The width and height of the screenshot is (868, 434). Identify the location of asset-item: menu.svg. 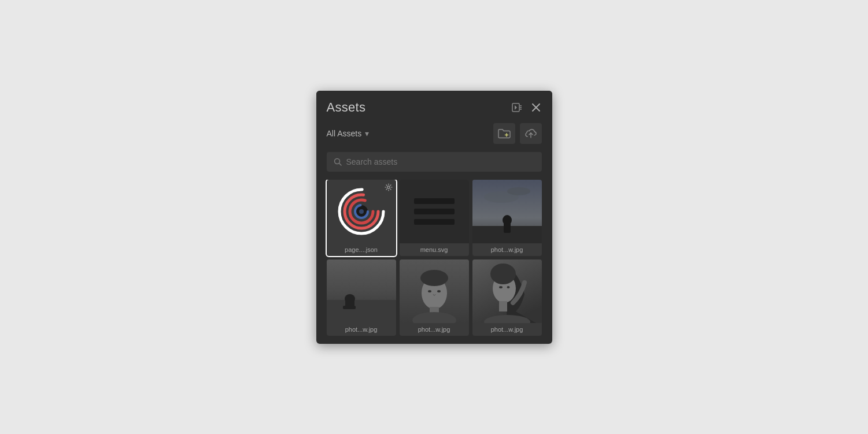
(434, 218).